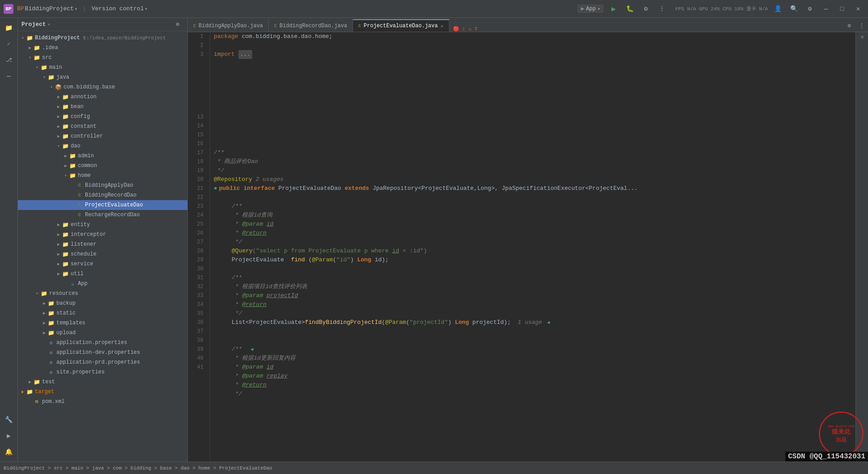  I want to click on vc-dropdown-arrow: ▾, so click(146, 9).